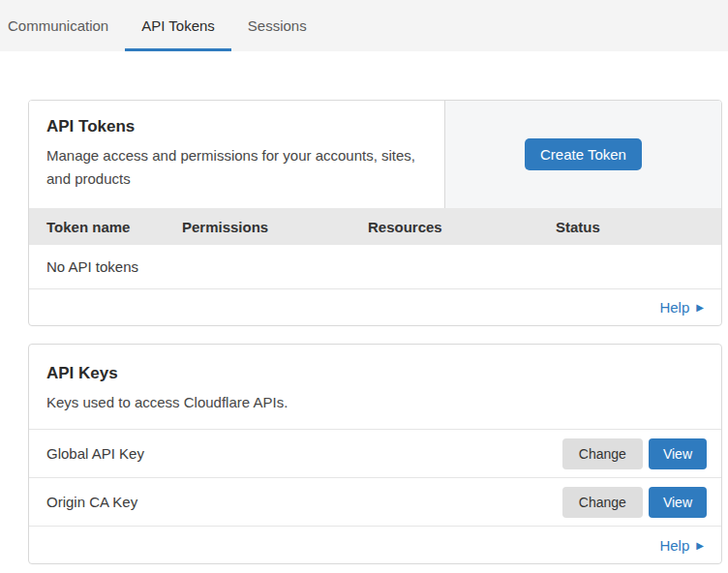 The height and width of the screenshot is (573, 728). What do you see at coordinates (277, 25) in the screenshot?
I see `tab-label: Sessions` at bounding box center [277, 25].